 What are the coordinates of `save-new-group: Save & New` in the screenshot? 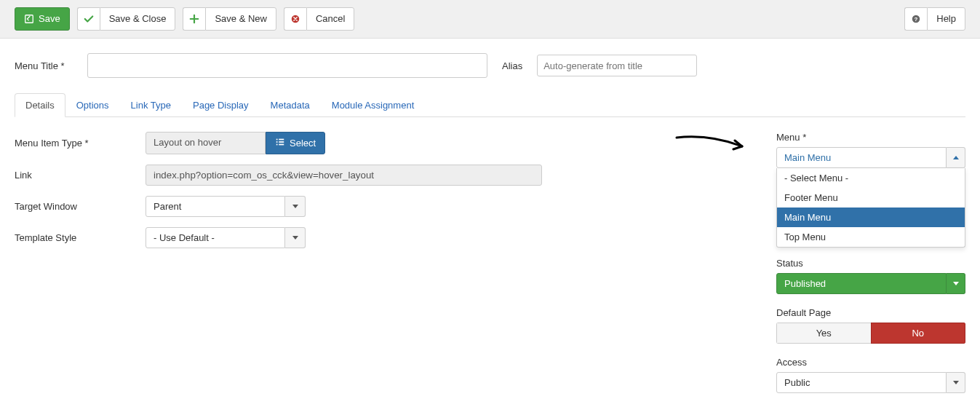 It's located at (230, 19).